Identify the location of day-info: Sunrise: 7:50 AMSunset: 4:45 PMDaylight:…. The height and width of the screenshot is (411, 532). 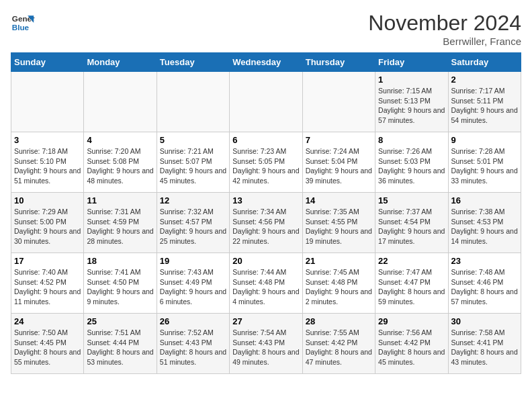
(47, 348).